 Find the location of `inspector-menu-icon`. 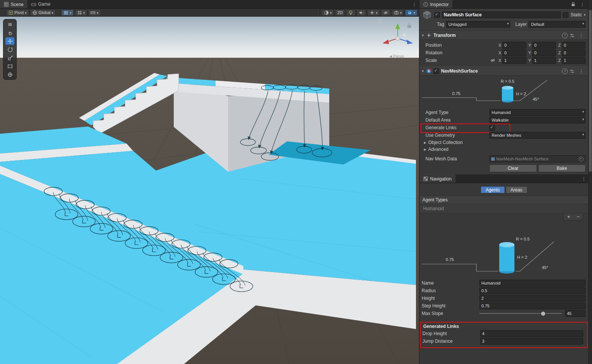

inspector-menu-icon is located at coordinates (582, 5).